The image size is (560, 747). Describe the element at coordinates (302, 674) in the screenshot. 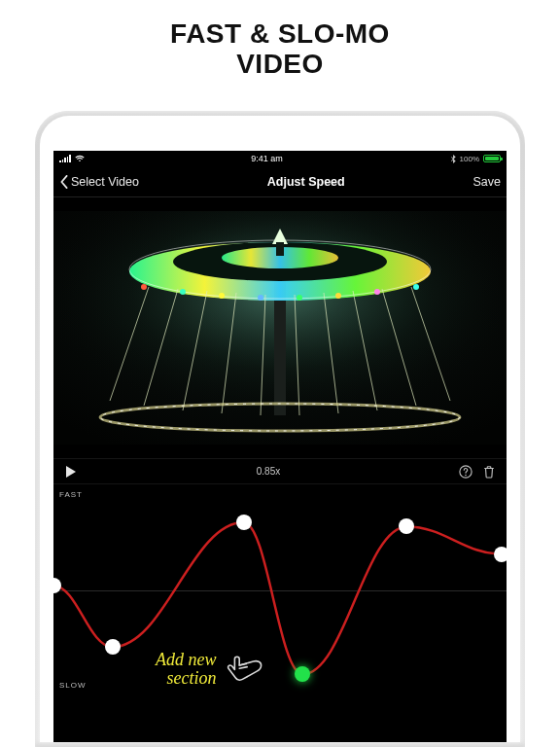

I see `curve-handle-active` at that location.